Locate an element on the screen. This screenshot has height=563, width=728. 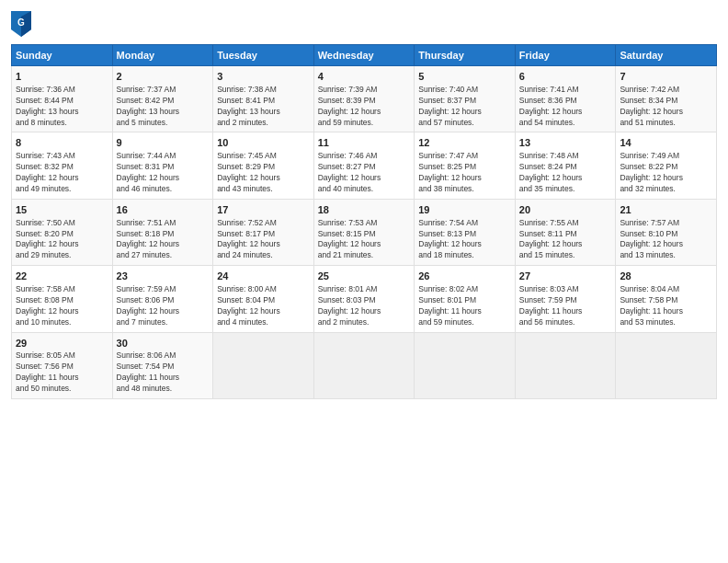
calendar-cell: 12Sunrise: 7:47 AM Sunset: 8:25 PM Dayli… is located at coordinates (465, 166).